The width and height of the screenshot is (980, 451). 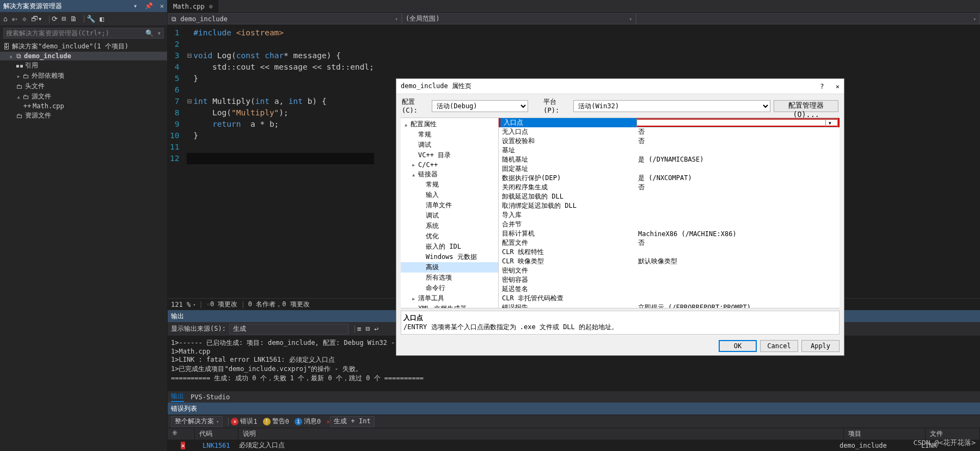 I want to click on grid-row: 固定基址, so click(x=669, y=169).